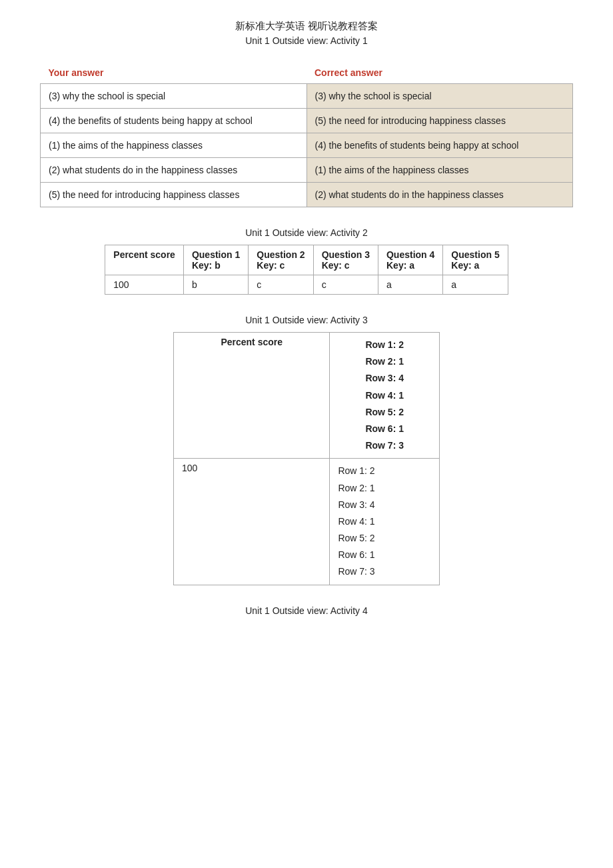 This screenshot has width=613, height=868. I want to click on correct-answer-cell-2: (4) the benefits of students being happy…, so click(440, 145).